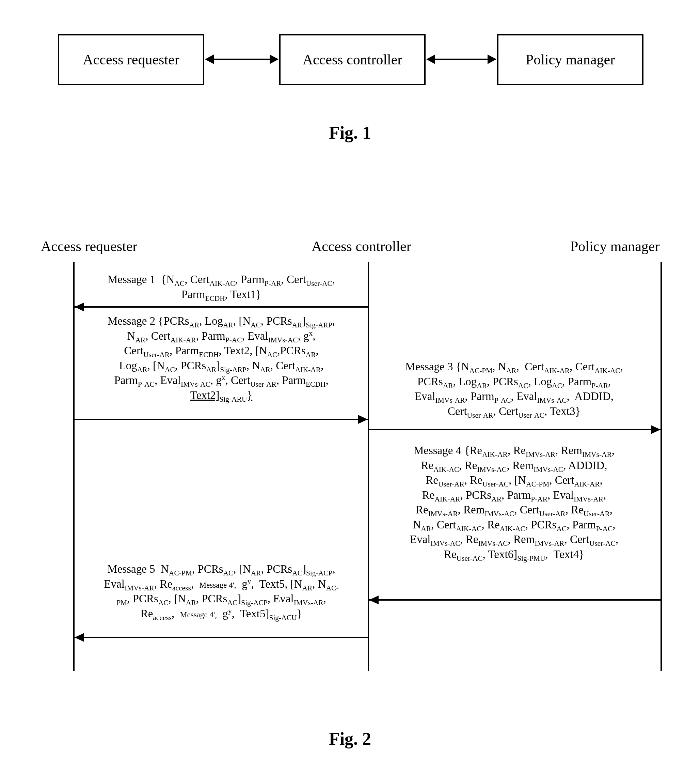  What do you see at coordinates (89, 247) in the screenshot?
I see `lifeline-label-requester: Access requester` at bounding box center [89, 247].